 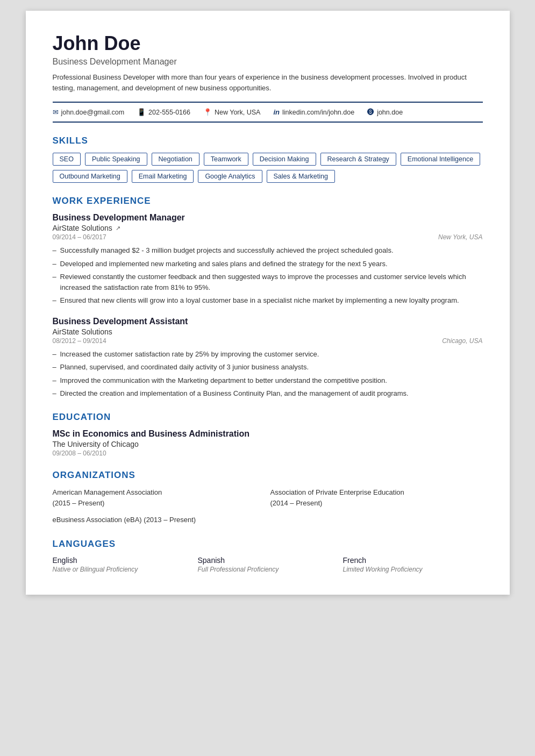 What do you see at coordinates (268, 354) in the screenshot?
I see `job-bullet: Increased the customer satisfaction rate…` at bounding box center [268, 354].